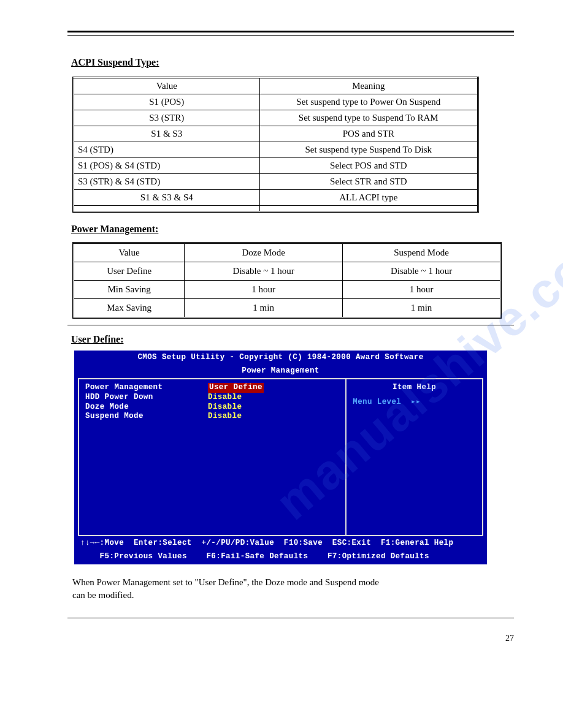 The width and height of the screenshot is (563, 728). What do you see at coordinates (224, 408) in the screenshot?
I see `bios-item-2-value: Disable` at bounding box center [224, 408].